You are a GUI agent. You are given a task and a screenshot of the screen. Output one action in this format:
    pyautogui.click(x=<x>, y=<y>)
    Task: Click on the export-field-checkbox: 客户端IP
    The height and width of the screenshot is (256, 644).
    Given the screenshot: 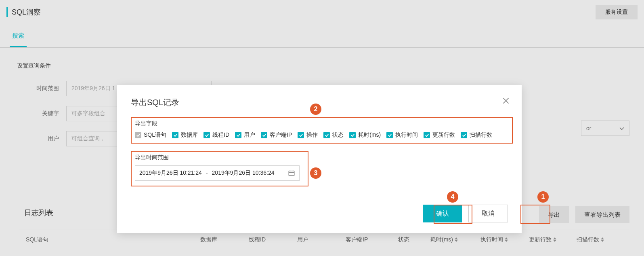 What is the action you would take?
    pyautogui.click(x=276, y=135)
    